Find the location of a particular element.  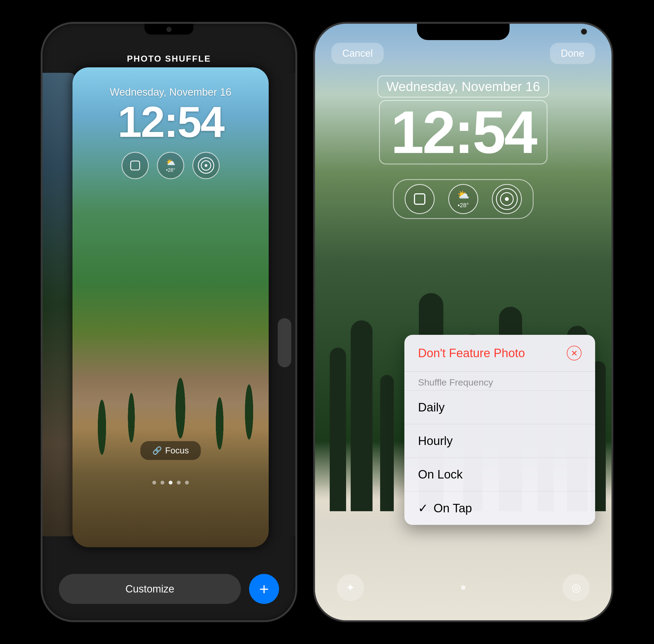

signal-widget is located at coordinates (206, 166).